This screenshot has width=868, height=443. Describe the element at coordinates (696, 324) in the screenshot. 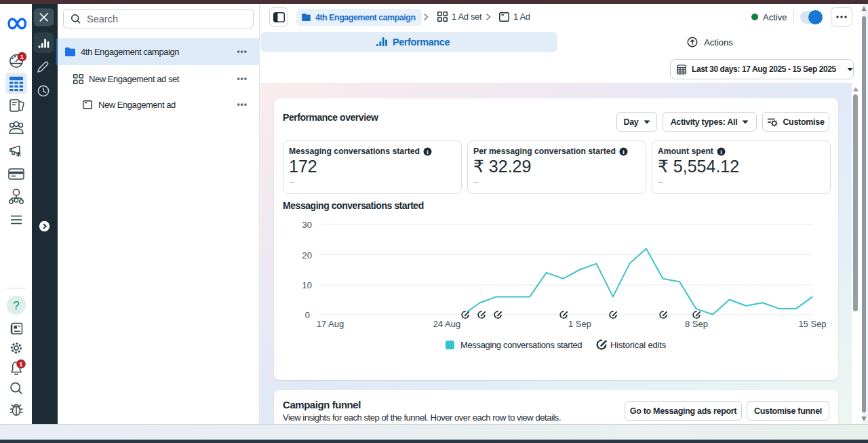

I see `svg-text: 8 Sep` at that location.